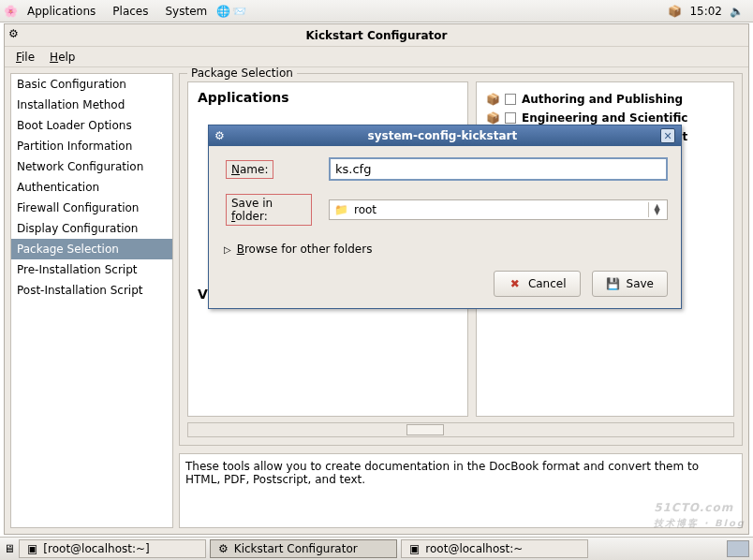  I want to click on filename-input, so click(498, 169).